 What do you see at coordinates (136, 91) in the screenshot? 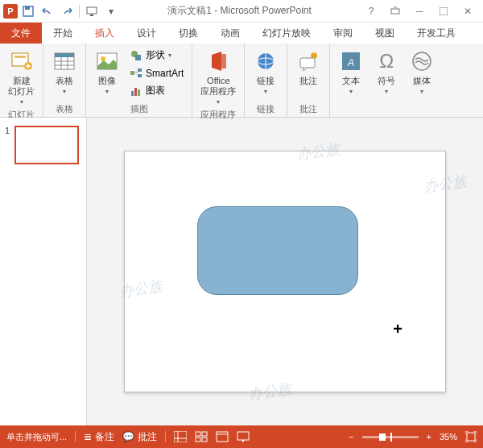
I see `chart-icon` at bounding box center [136, 91].